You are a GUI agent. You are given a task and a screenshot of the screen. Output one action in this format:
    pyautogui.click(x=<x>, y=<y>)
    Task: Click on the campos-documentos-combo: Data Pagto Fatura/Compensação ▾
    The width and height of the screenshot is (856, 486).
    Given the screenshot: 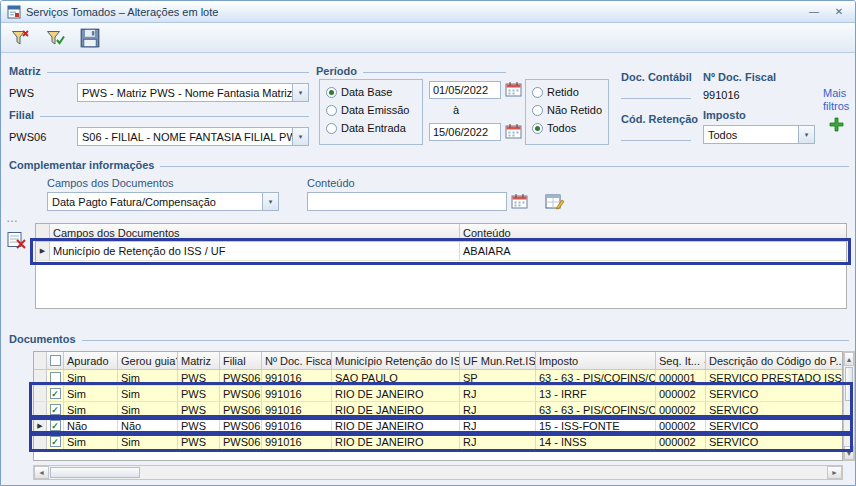 What is the action you would take?
    pyautogui.click(x=163, y=202)
    